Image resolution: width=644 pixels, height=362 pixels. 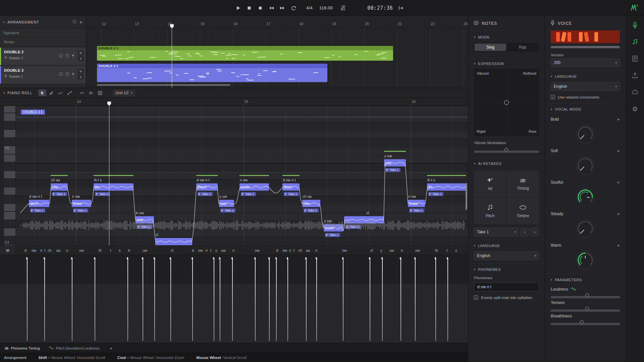 I want to click on note: true, so click(x=145, y=220).